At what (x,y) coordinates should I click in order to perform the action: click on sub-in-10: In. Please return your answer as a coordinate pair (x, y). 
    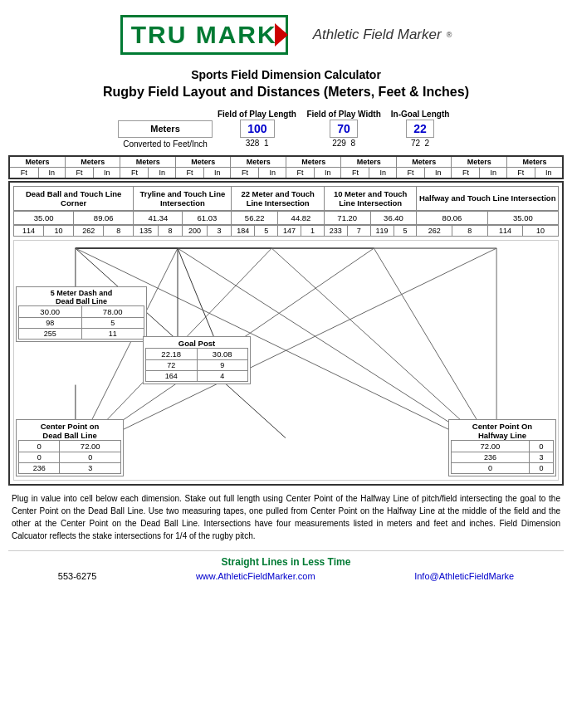
    Looking at the image, I should click on (549, 173).